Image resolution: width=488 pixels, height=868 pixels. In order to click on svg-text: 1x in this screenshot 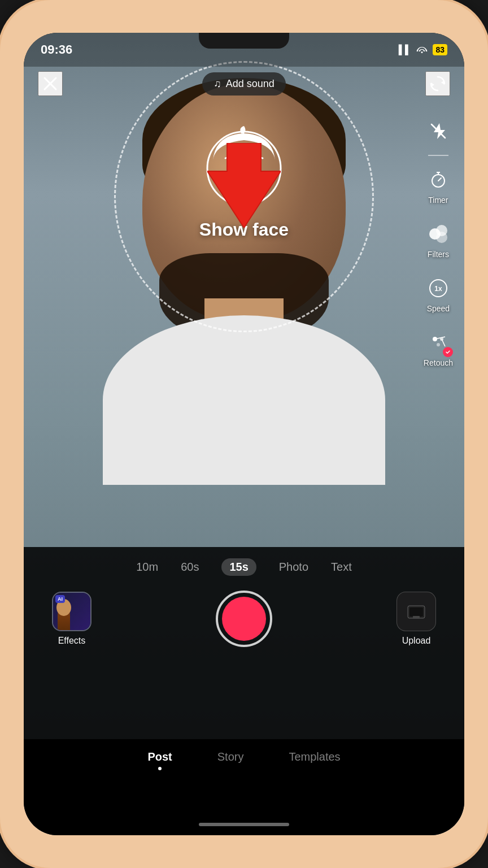, I will do `click(438, 289)`.